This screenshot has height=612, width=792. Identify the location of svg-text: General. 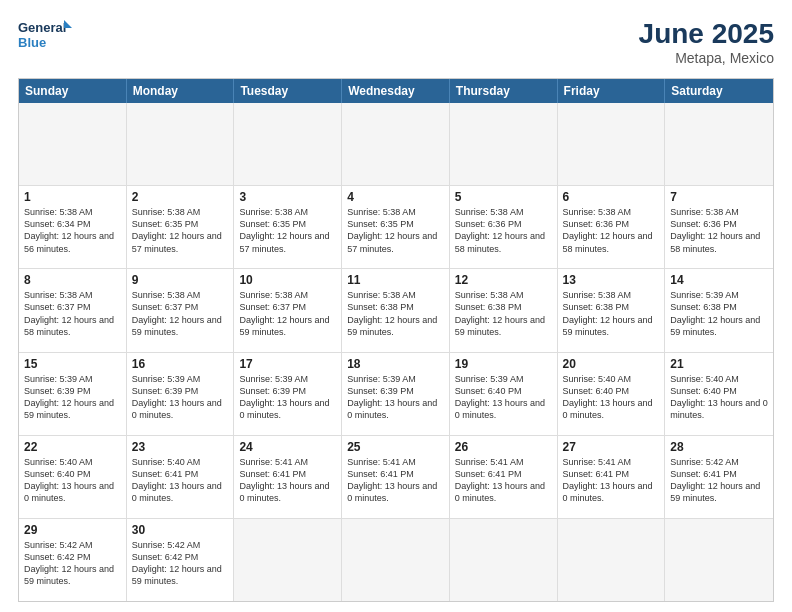
(42, 28).